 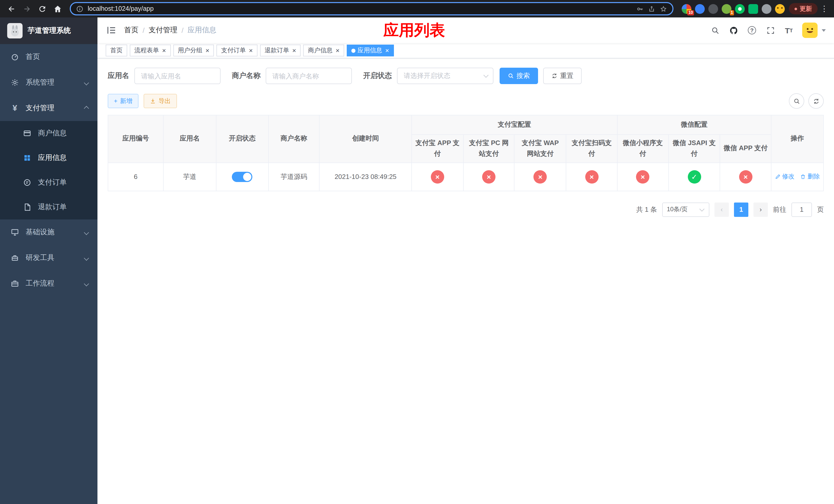 I want to click on cell-alipay-wap, so click(x=540, y=177).